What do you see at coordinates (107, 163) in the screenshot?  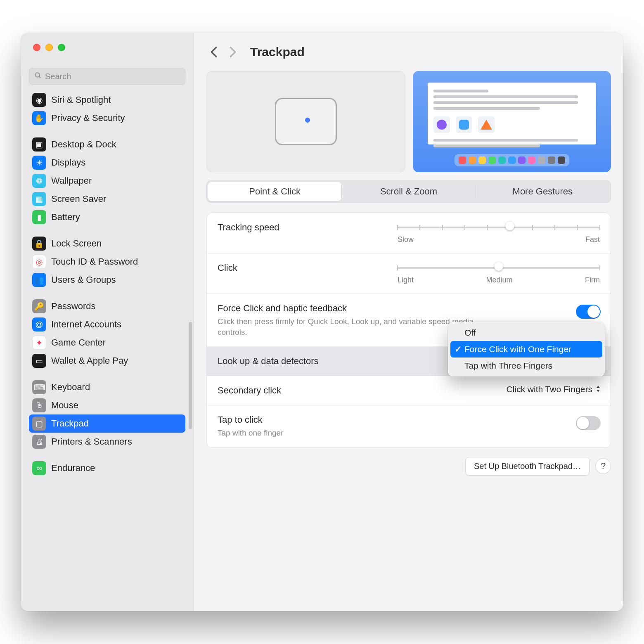 I see `sidebar-item-displays: ☀Displays` at bounding box center [107, 163].